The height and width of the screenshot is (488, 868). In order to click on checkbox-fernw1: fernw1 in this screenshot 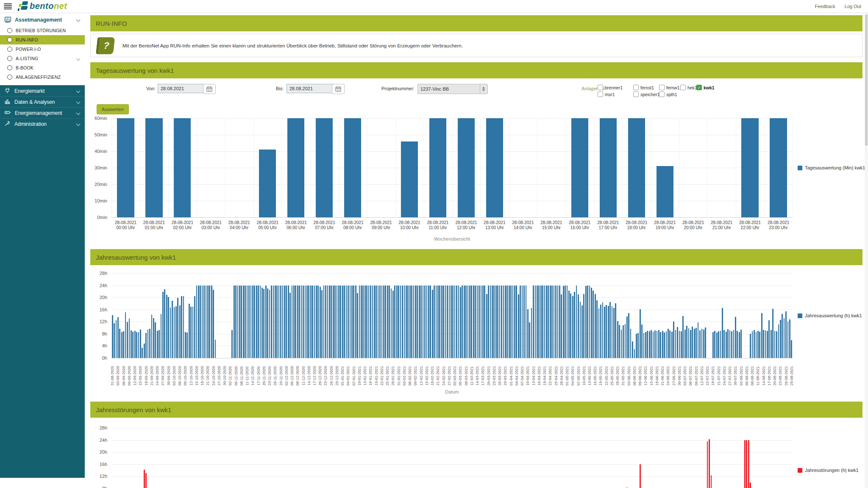, I will do `click(670, 87)`.